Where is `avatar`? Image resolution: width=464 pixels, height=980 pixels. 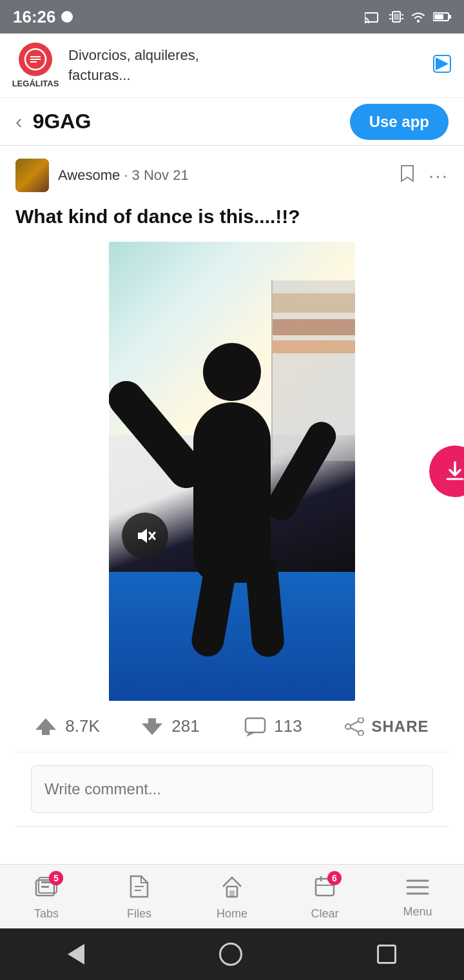 avatar is located at coordinates (32, 175).